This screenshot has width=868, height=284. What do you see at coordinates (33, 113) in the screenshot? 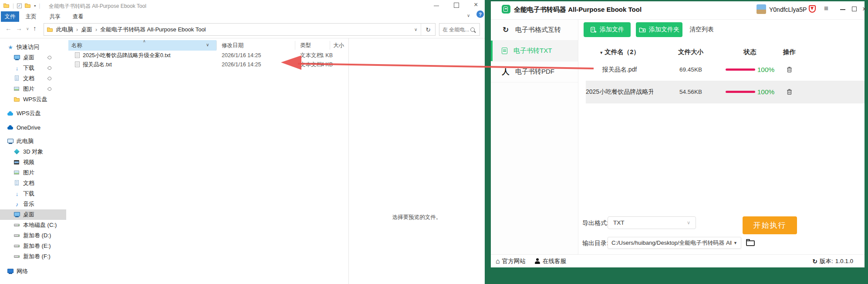
I see `sidebar-item-wps-cloud: WPS云盘` at bounding box center [33, 113].